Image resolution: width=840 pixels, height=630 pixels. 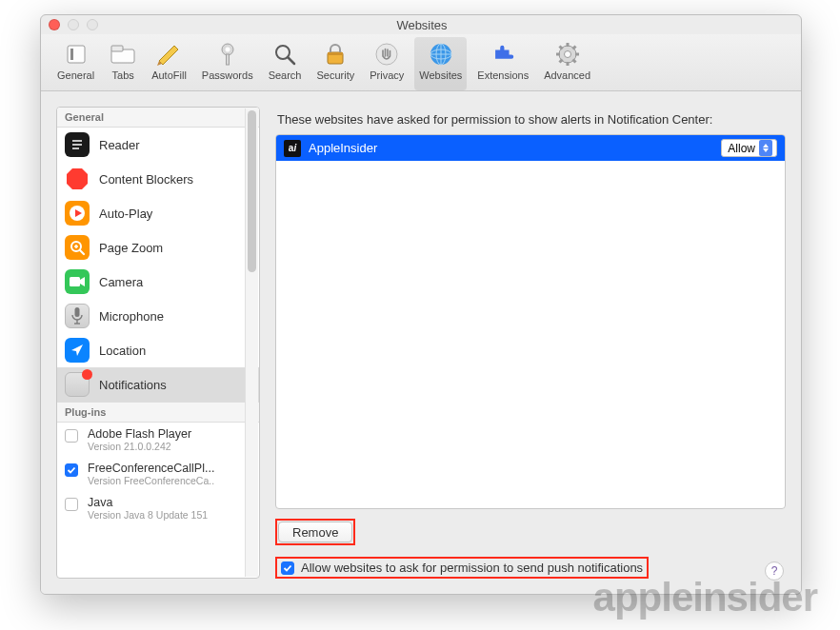 What do you see at coordinates (292, 148) in the screenshot?
I see `site-favicon: ai` at bounding box center [292, 148].